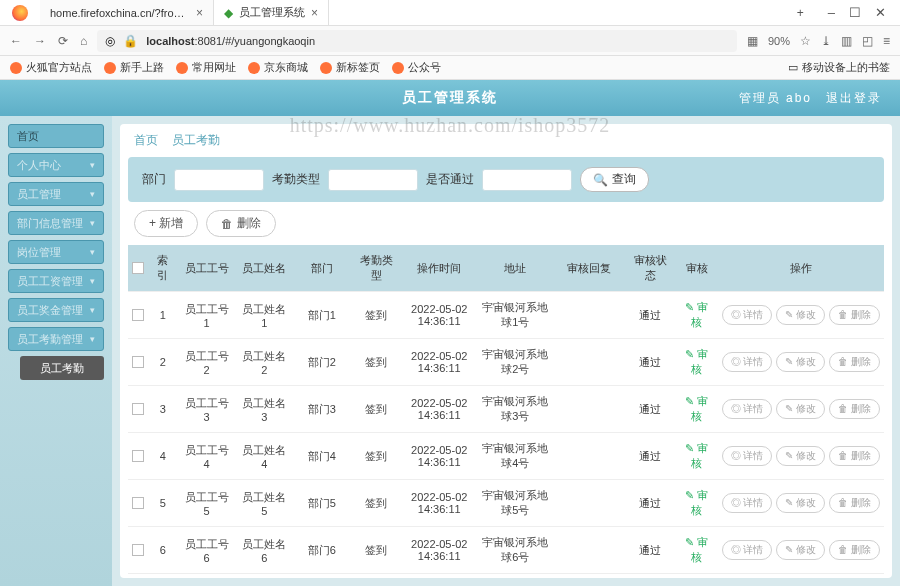  I want to click on column-header: 考勤类型, so click(377, 268).